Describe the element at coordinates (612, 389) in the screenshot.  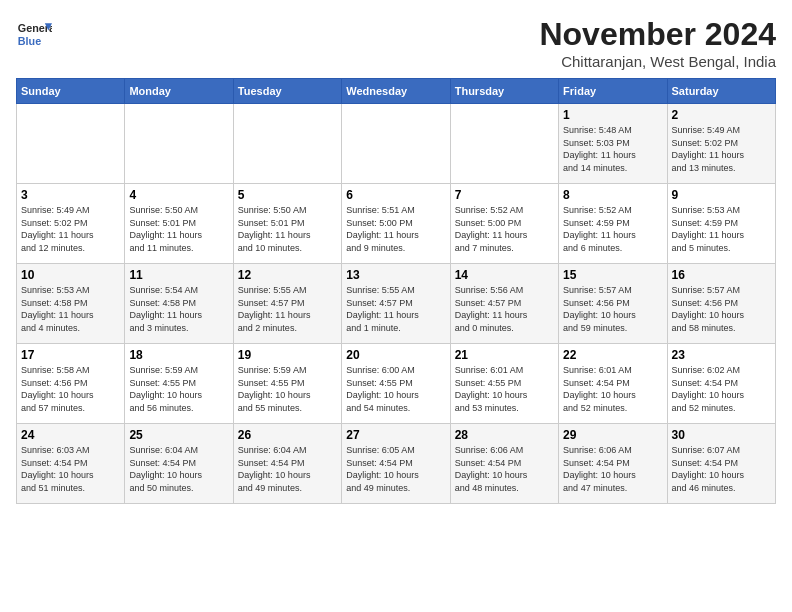
I see `day-info: Sunrise: 6:01 AM Sunset: 4:54 PM Dayligh…` at that location.